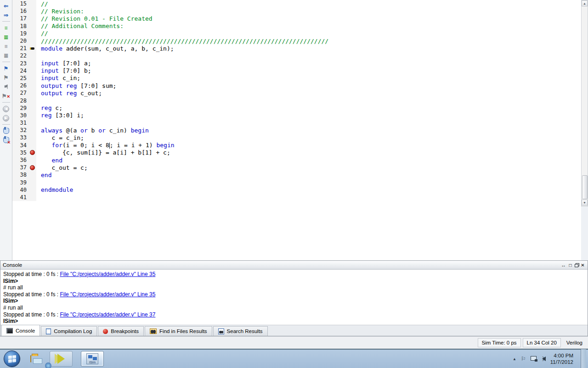 Image resolution: width=588 pixels, height=368 pixels. Describe the element at coordinates (297, 153) in the screenshot. I see `code-line-35: 35 {c, sum[i]} = a[i] + b[1] + c;` at that location.